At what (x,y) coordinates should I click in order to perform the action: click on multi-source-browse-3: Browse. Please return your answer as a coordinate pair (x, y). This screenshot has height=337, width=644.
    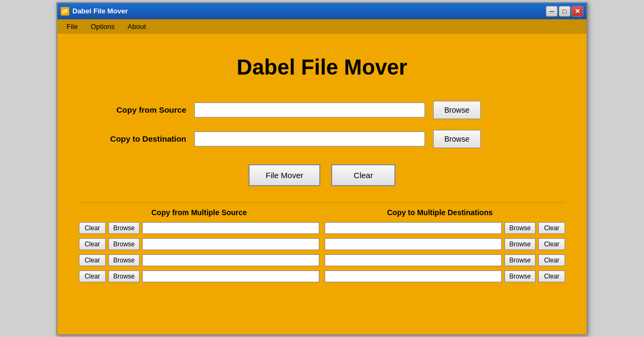
    Looking at the image, I should click on (124, 260).